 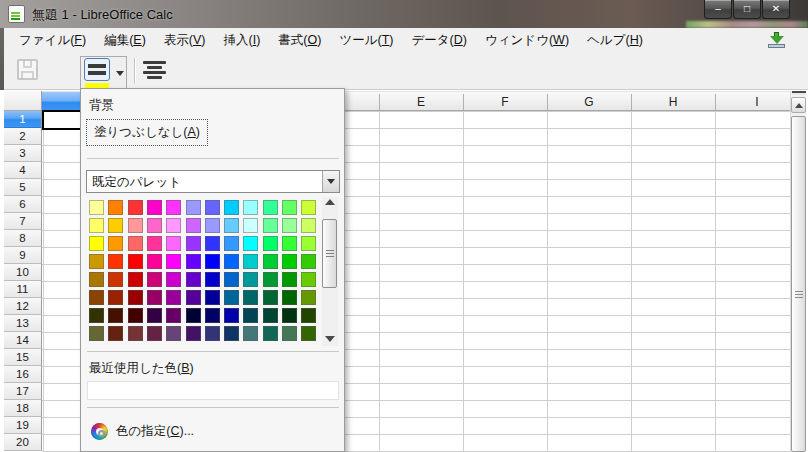 I want to click on row-header-15: 15, so click(x=23, y=358).